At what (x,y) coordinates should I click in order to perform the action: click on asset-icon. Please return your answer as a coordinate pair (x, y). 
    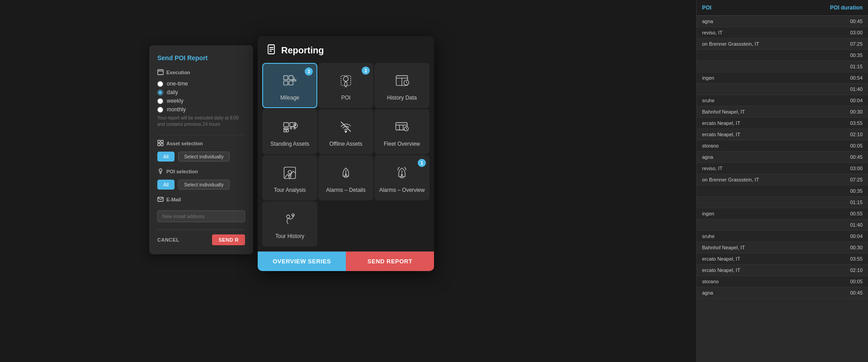
    Looking at the image, I should click on (160, 143).